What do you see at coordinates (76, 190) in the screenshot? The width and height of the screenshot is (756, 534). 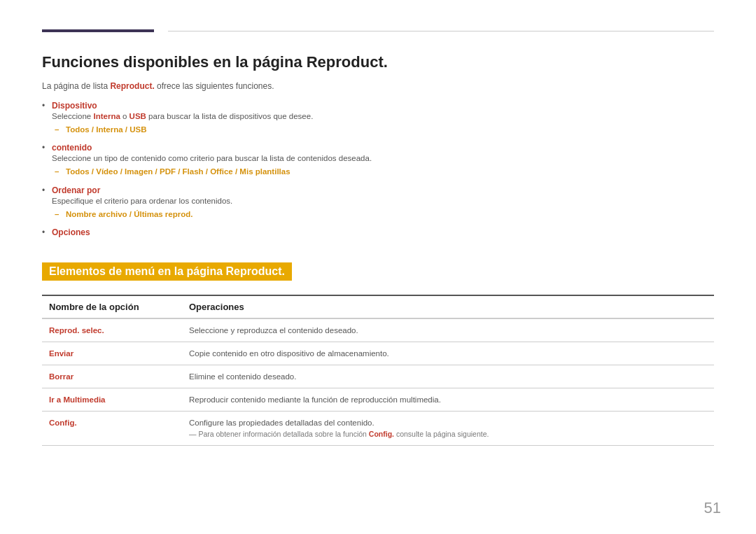 I see `item-title-ordenar: Ordenar por` at bounding box center [76, 190].